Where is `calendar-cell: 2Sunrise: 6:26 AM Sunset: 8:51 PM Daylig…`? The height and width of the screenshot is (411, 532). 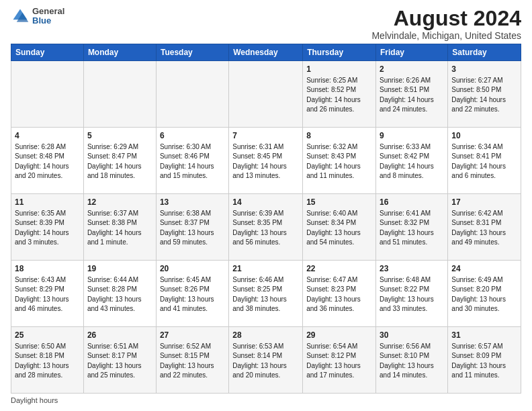
calendar-cell: 2Sunrise: 6:26 AM Sunset: 8:51 PM Daylig… is located at coordinates (412, 94).